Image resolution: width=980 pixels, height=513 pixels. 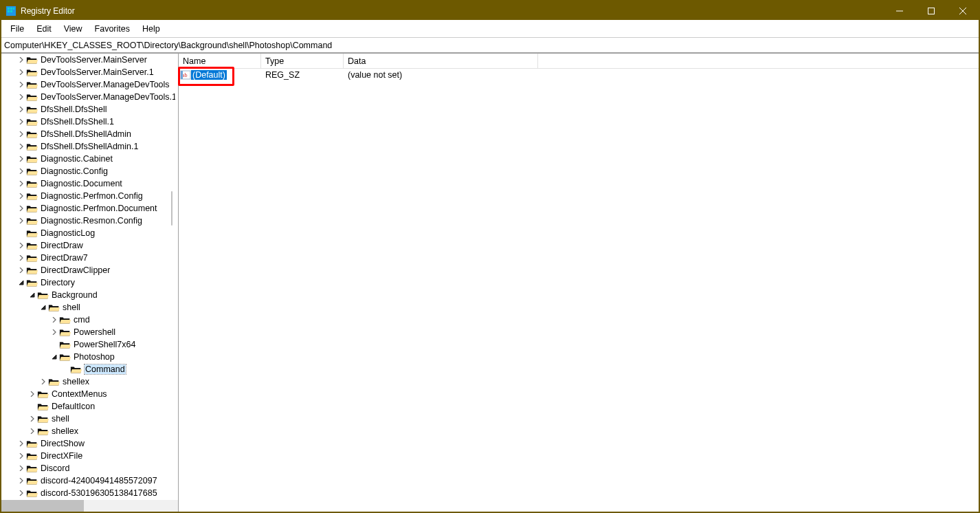 I want to click on maximize-button, so click(x=931, y=11).